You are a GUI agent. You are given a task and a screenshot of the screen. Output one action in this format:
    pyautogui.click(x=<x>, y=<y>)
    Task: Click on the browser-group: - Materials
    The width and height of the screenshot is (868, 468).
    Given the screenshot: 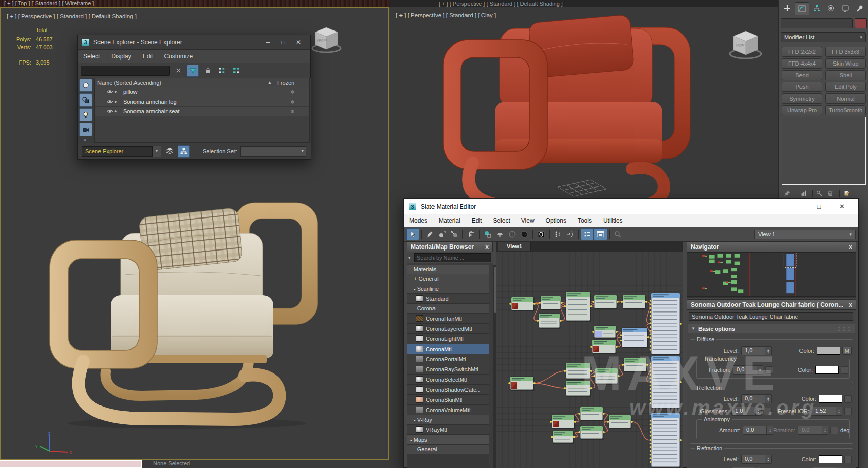 What is the action you would take?
    pyautogui.click(x=448, y=269)
    